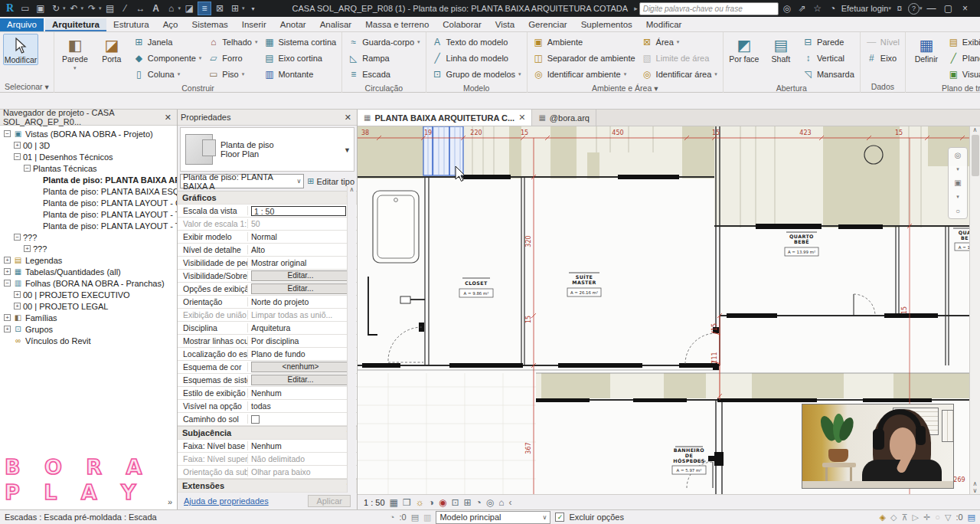 The image size is (980, 524). I want to click on properties-section-extens-es: Extensões⌃, so click(267, 486).